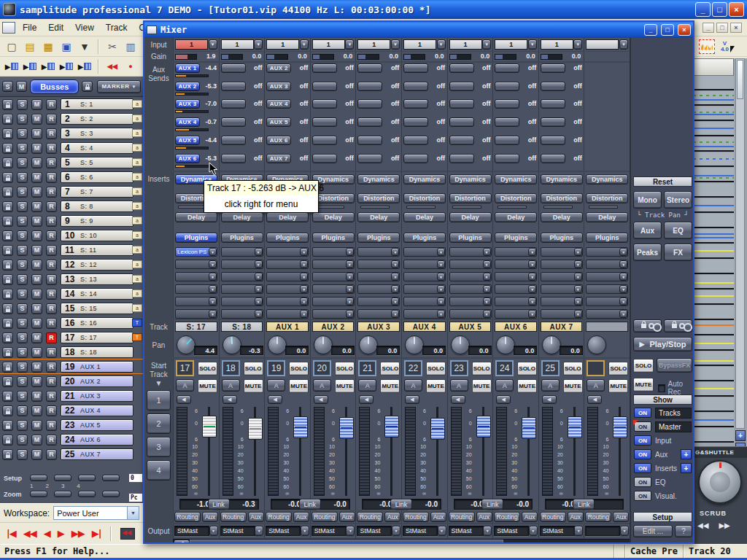  What do you see at coordinates (97, 133) in the screenshot?
I see `track-name-box: 3S: 3` at bounding box center [97, 133].